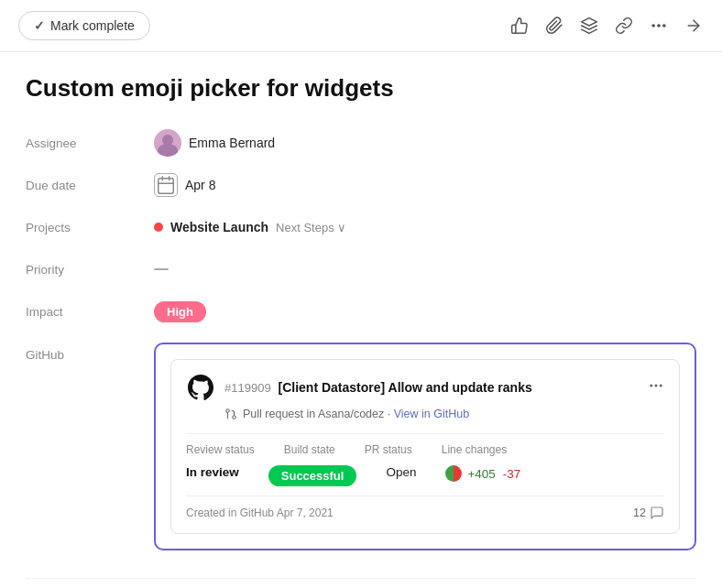 This screenshot has width=722, height=588. Describe the element at coordinates (405, 387) in the screenshot. I see `pr-title: [Client Datastore] Allow and update rank…` at that location.